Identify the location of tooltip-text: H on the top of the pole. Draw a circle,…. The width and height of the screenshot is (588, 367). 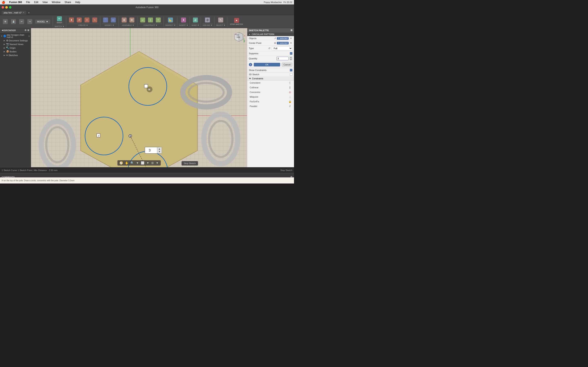
(38, 181).